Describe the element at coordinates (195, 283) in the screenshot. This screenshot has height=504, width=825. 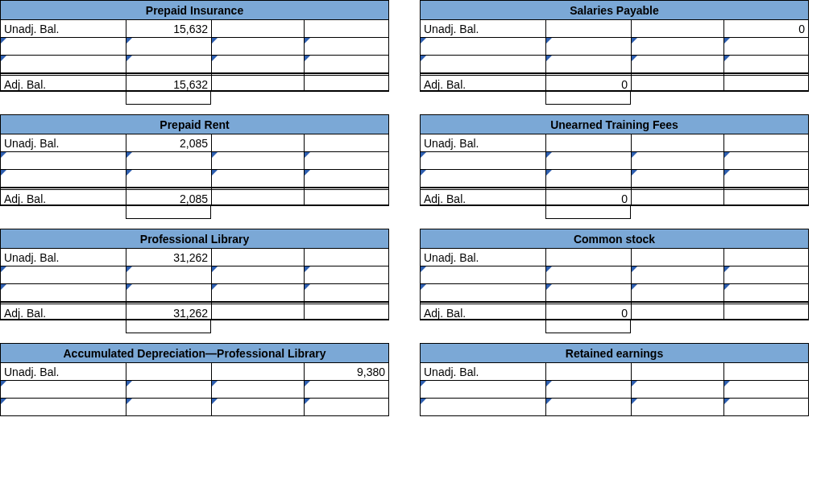
I see `ledger-grid: Unadj. Bal.31,262Adj. Bal.31,262` at that location.